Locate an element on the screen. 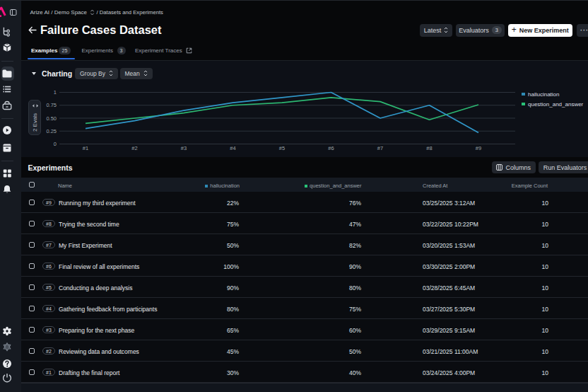 The image size is (588, 392). svg-text: #1 is located at coordinates (86, 149).